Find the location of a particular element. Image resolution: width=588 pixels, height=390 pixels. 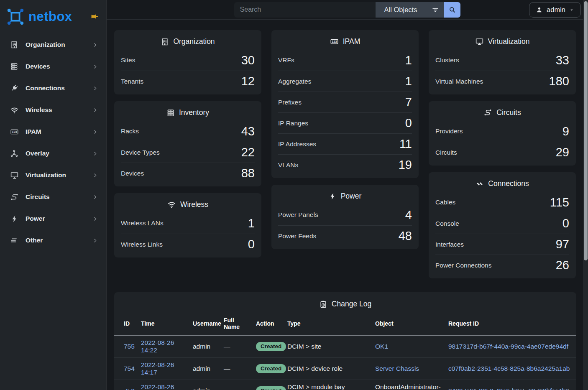

changelog-full-name: — is located at coordinates (227, 389).